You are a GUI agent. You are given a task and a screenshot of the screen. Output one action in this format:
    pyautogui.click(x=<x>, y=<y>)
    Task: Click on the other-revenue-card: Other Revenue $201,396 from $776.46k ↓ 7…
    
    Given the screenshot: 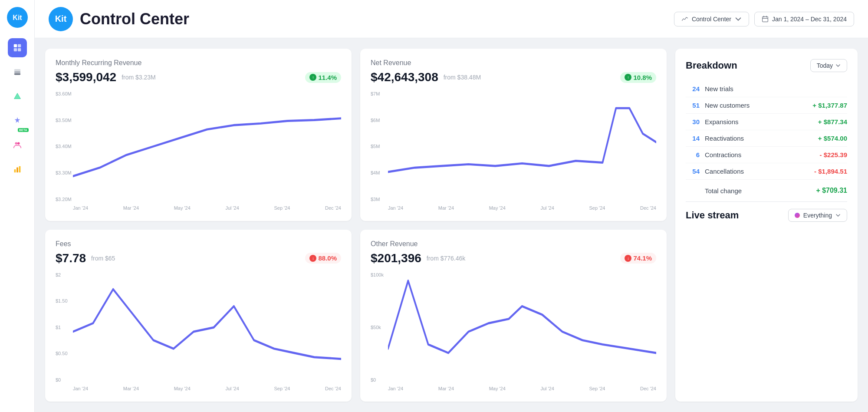 What is the action you would take?
    pyautogui.click(x=513, y=316)
    